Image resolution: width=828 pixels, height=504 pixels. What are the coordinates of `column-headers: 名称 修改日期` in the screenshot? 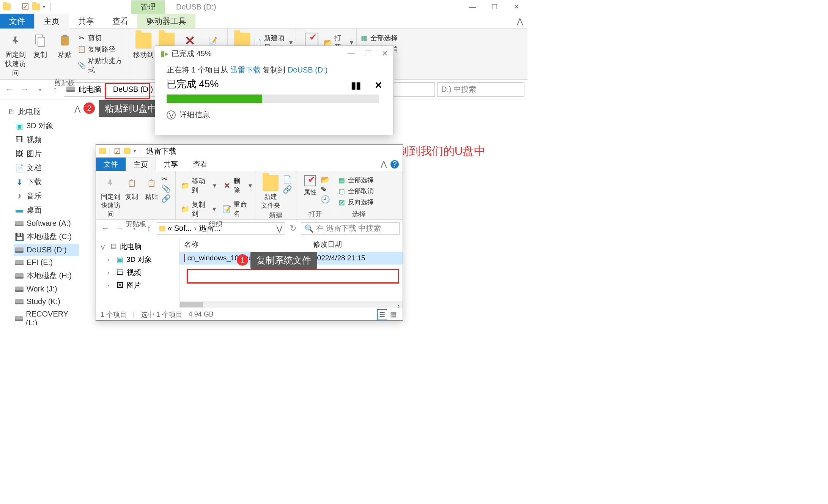 It's located at (291, 244).